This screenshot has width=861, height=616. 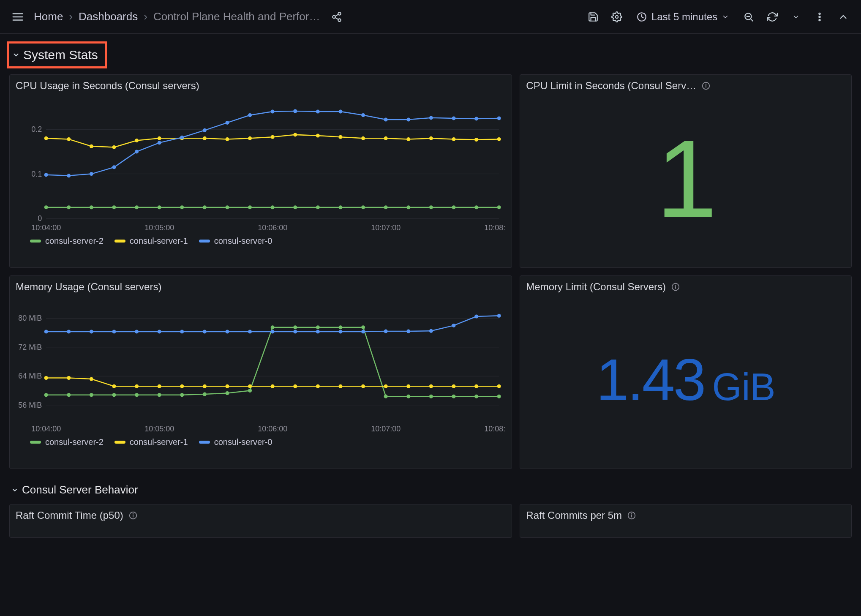 What do you see at coordinates (40, 218) in the screenshot?
I see `svg-text: 0` at bounding box center [40, 218].